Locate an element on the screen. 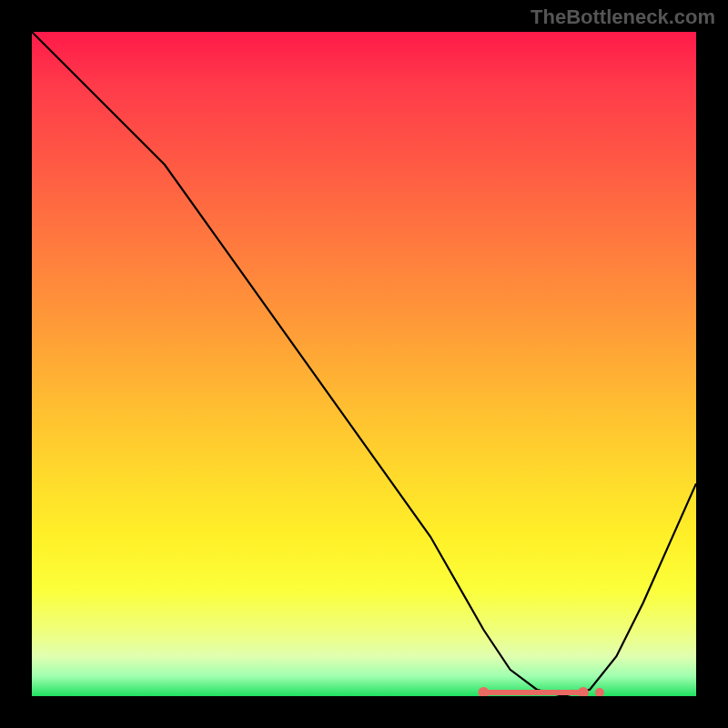 The width and height of the screenshot is (728, 728). optimum-marker-group is located at coordinates (541, 692).